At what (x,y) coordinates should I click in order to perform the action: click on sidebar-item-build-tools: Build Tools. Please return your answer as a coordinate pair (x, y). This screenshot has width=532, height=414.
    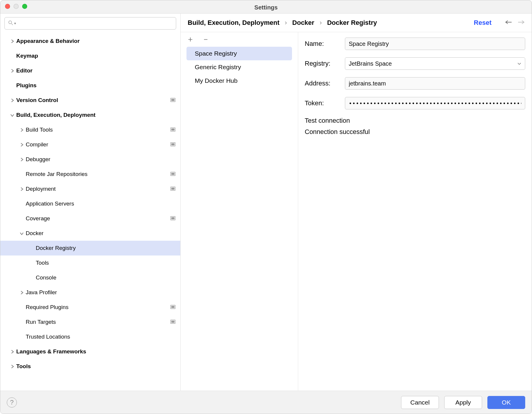
    Looking at the image, I should click on (90, 130).